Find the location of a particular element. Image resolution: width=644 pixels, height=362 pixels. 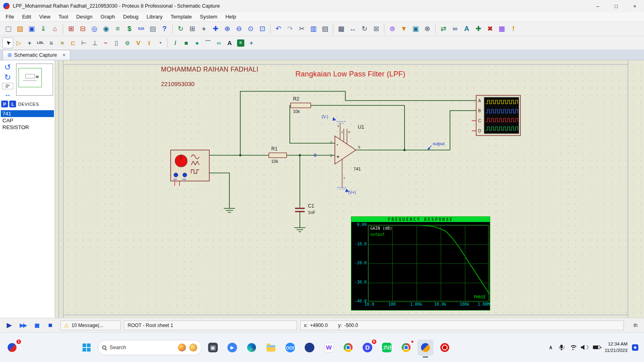

resistor-r2: R2 10k is located at coordinates (301, 105).